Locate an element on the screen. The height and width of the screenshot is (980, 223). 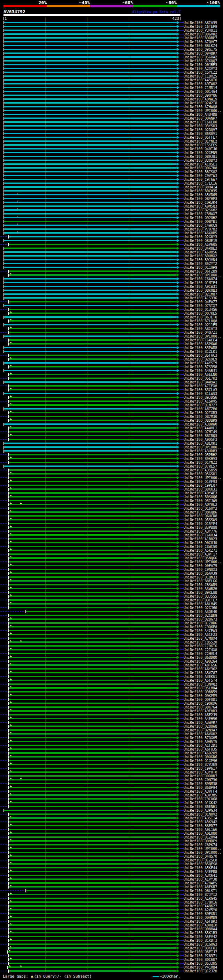
hit-label: UniRef100_A8T6S6 is located at coordinates (201, 665).